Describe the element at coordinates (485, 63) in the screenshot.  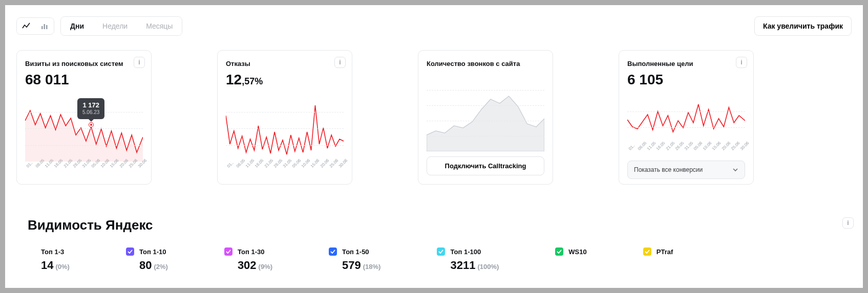
I see `card-calls-title: Количество звонков с сайта` at that location.